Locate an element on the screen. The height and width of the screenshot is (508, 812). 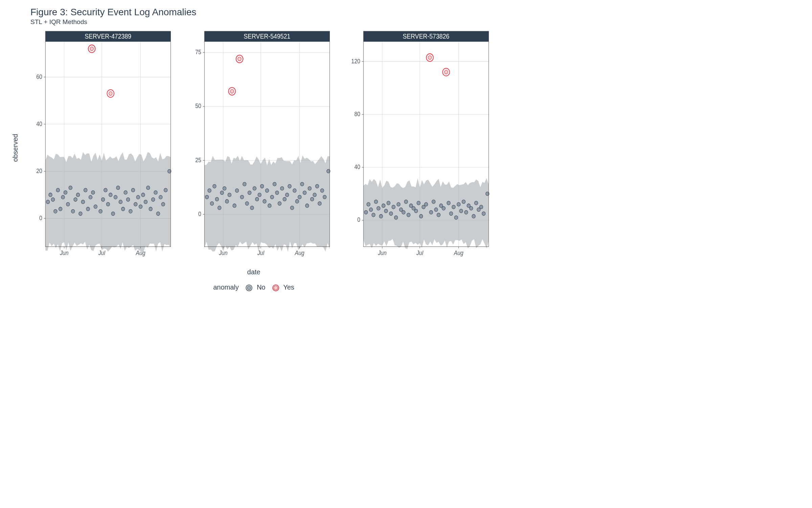
legend: anomaly No Yes is located at coordinates (254, 288).